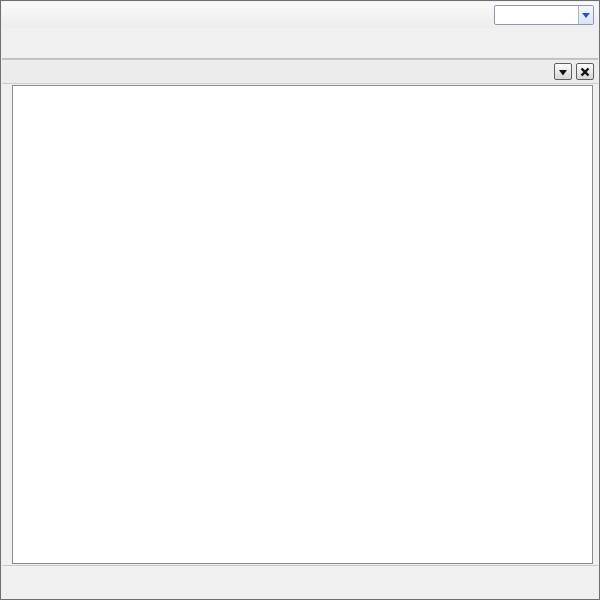  What do you see at coordinates (300, 582) in the screenshot?
I see `status-bar` at bounding box center [300, 582].